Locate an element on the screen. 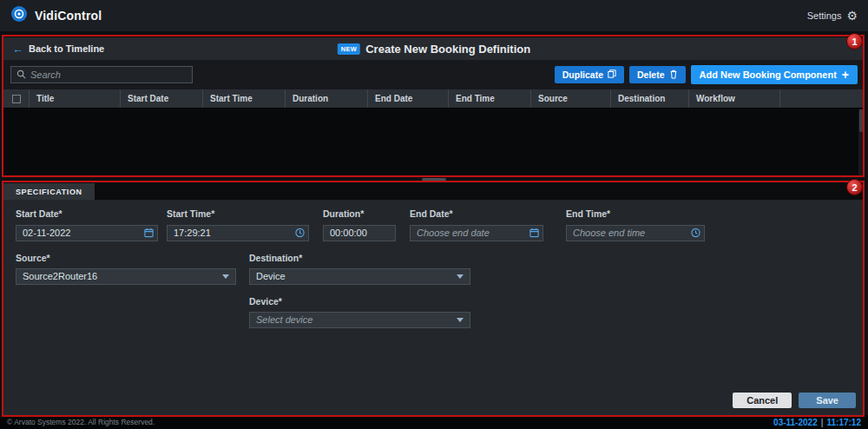 The height and width of the screenshot is (429, 868). app-title: VidiControl is located at coordinates (68, 16).